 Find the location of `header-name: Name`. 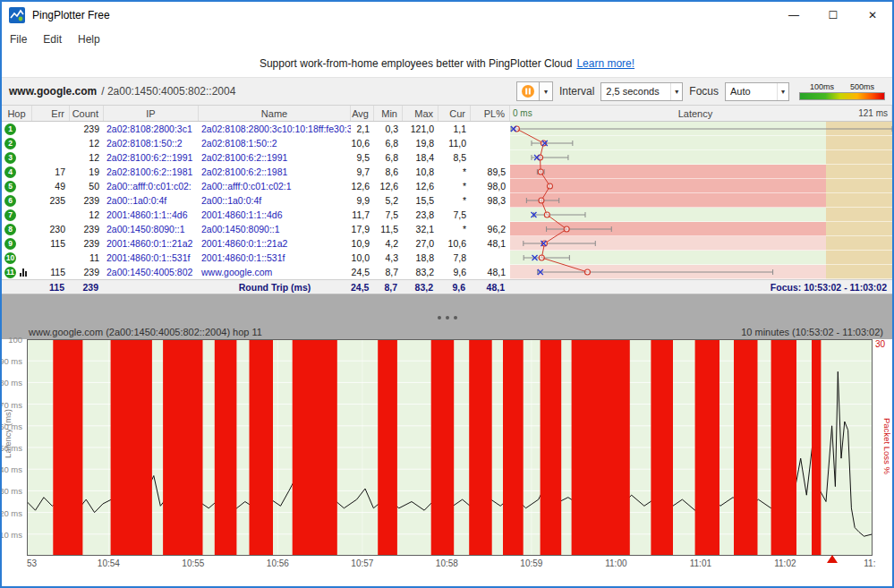

header-name: Name is located at coordinates (275, 113).